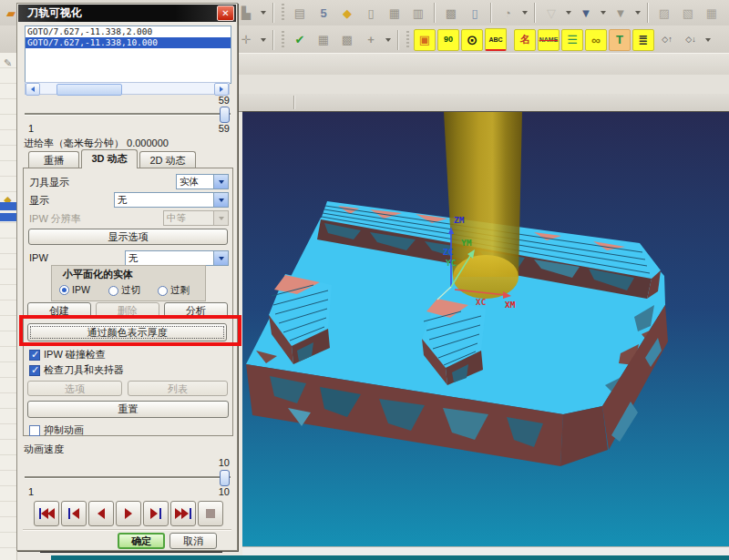 This screenshot has height=560, width=729. I want to click on clock-icon: ◔, so click(508, 13).